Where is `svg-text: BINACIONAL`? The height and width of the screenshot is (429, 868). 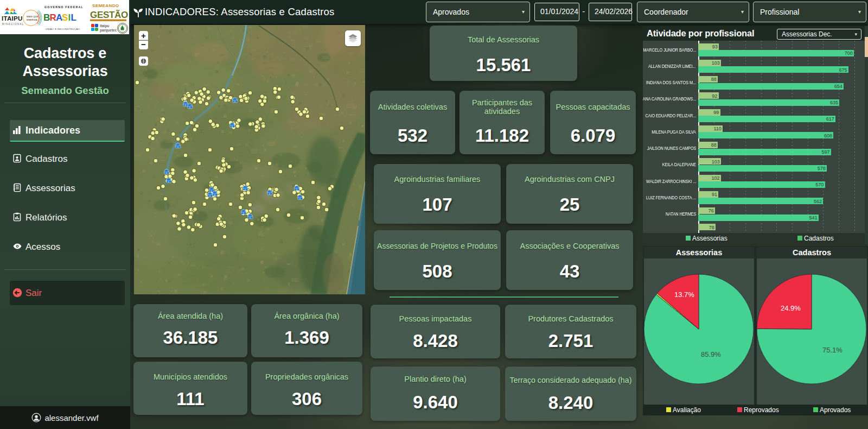
svg-text: BINACIONAL is located at coordinates (13, 24).